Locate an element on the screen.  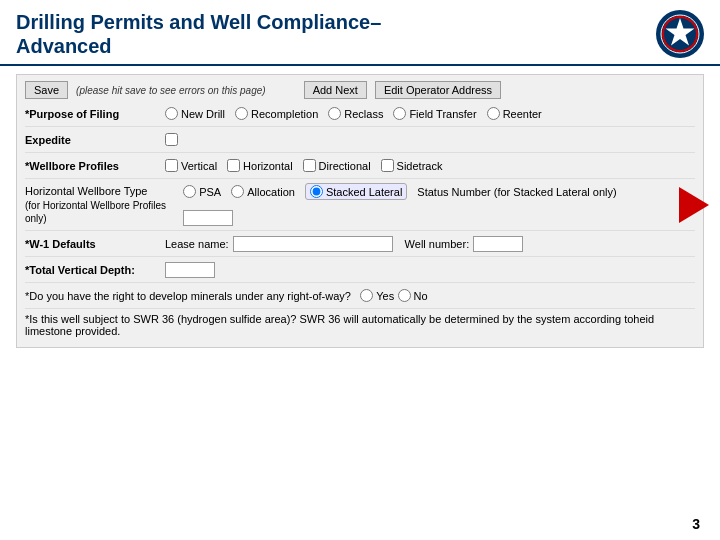
cb-horizontal: Horizontal is located at coordinates (260, 166).